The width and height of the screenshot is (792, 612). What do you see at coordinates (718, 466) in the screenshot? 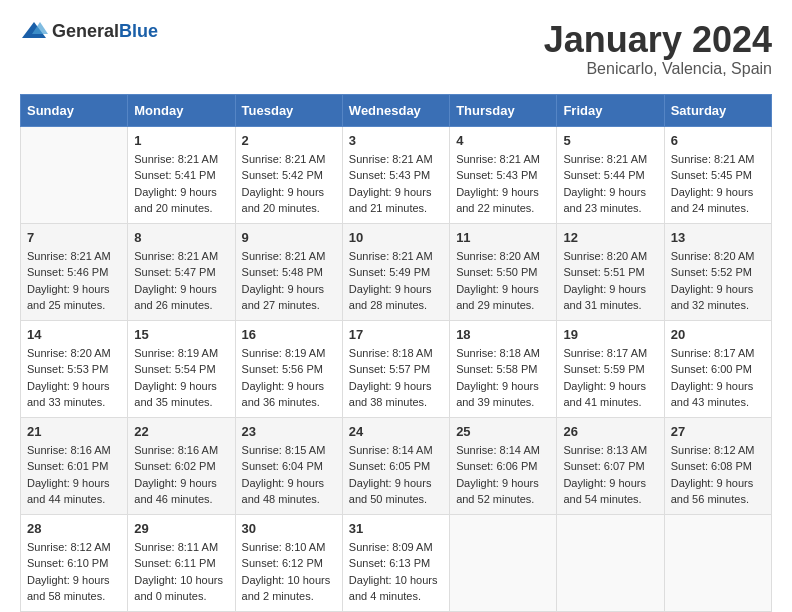
I see `calendar-cell: 27Sunrise: 8:12 AM Sunset: 6:08 PM Dayli…` at bounding box center [718, 466].